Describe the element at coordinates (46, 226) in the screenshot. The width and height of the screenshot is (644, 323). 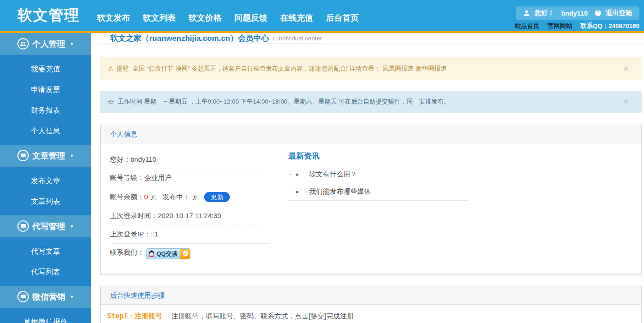
I see `sidebar-section-ghostwriting: 代写管理 ▼` at that location.